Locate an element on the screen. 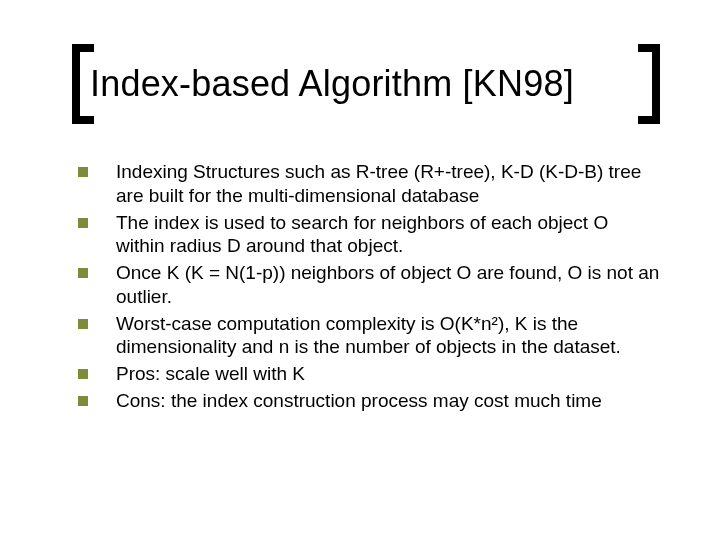 This screenshot has width=720, height=540. bullet-text: The index is used to search for neighbor… is located at coordinates (388, 235).